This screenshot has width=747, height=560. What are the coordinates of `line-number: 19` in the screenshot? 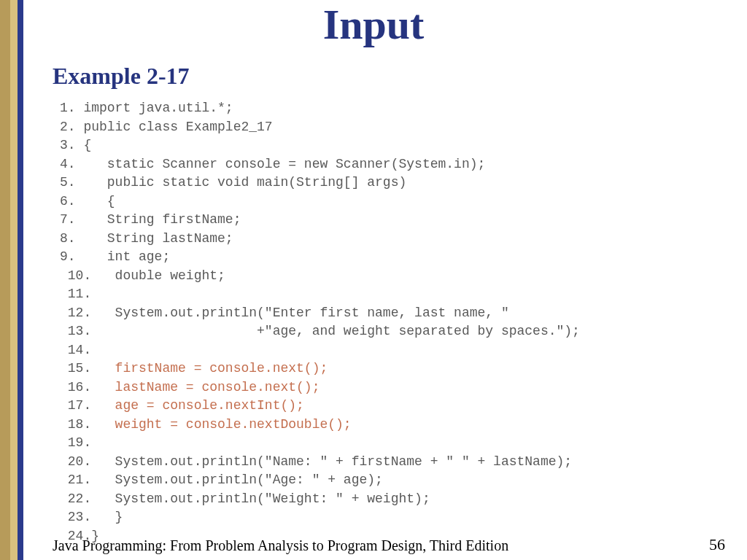 It's located at (71, 443).